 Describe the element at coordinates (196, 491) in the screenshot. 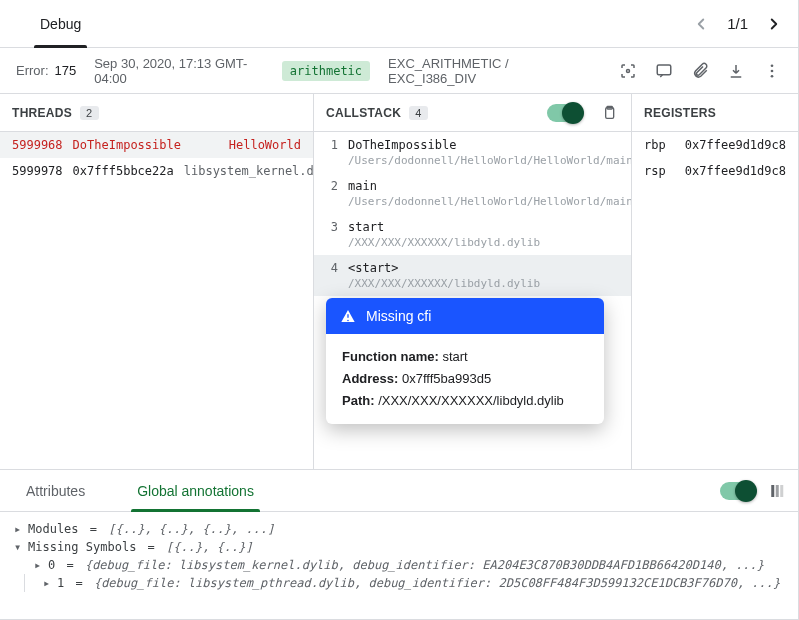

I see `tab-label: Global annotations` at that location.